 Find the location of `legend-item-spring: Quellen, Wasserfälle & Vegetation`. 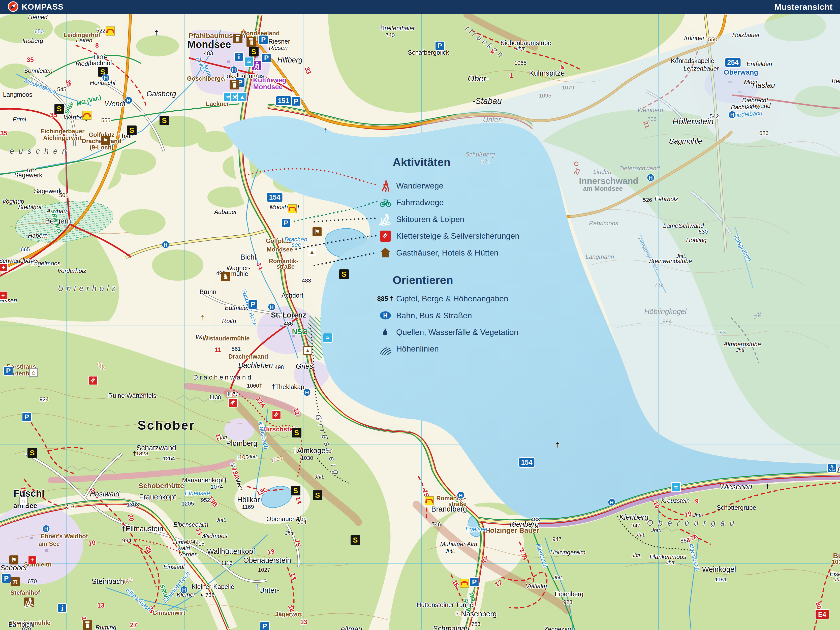

legend-item-spring: Quellen, Wasserfälle & Vegetation is located at coordinates (448, 332).